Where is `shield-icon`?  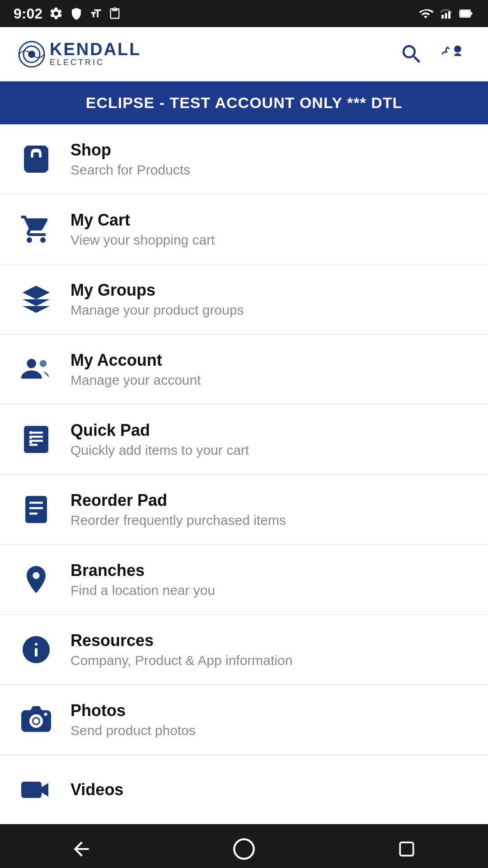 shield-icon is located at coordinates (76, 14).